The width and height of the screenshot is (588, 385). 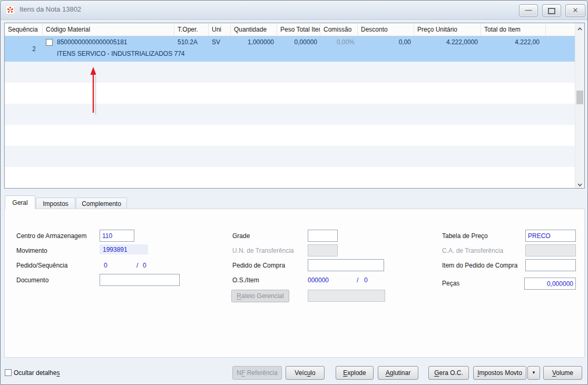 What do you see at coordinates (294, 11) in the screenshot?
I see `titlebar: Itens da Nota 13802 — ✕` at bounding box center [294, 11].